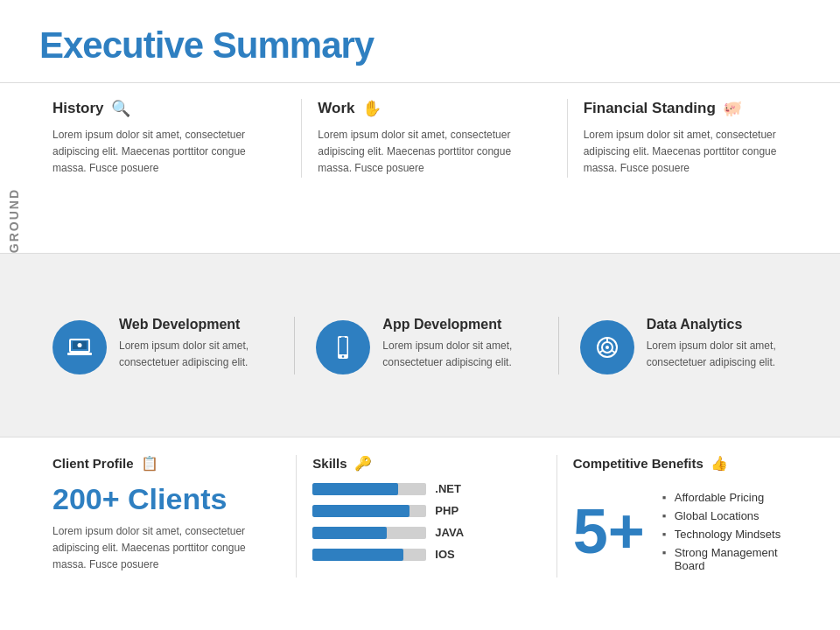  What do you see at coordinates (355, 489) in the screenshot?
I see `skill-bar-dotnet-fill` at bounding box center [355, 489].